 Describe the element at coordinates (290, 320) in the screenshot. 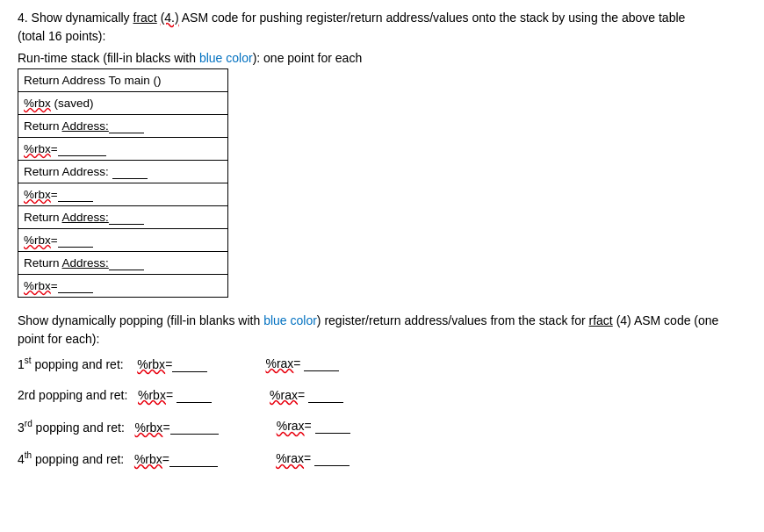

I see `blue-label-2: blue color` at that location.